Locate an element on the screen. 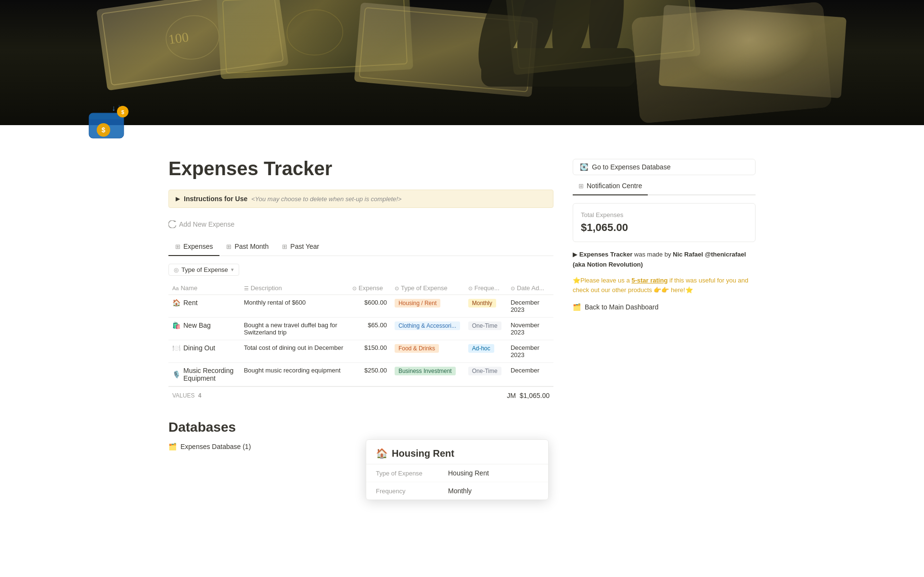  tab-past-year: ⊞ Past Year is located at coordinates (300, 247).